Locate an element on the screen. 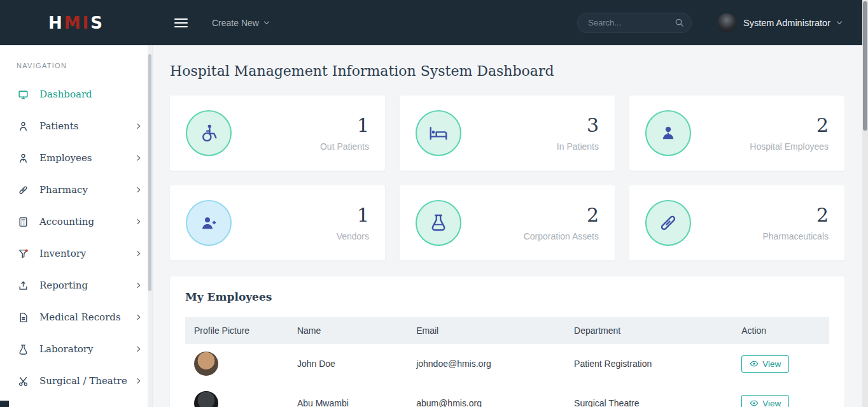 The image size is (868, 407). pharmacy-icon is located at coordinates (24, 190).